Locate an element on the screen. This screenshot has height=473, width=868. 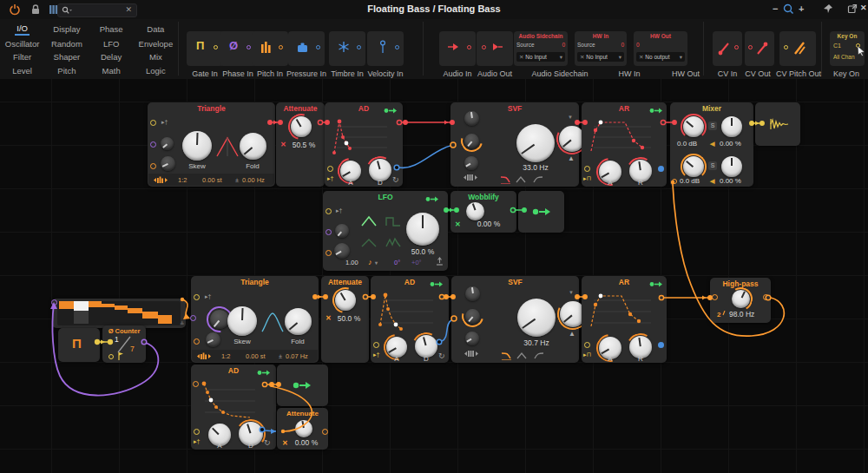
tab-oscillator: Oscillator is located at coordinates (23, 43).